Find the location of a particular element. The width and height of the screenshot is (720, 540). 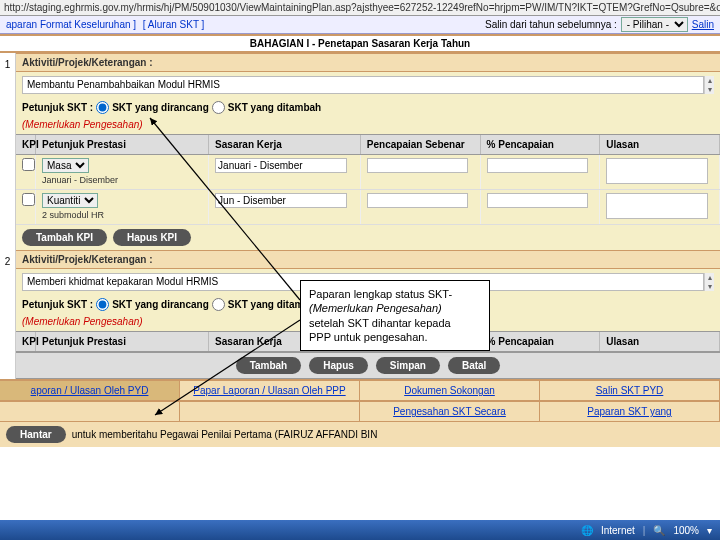

tab2-b is located at coordinates (270, 412).